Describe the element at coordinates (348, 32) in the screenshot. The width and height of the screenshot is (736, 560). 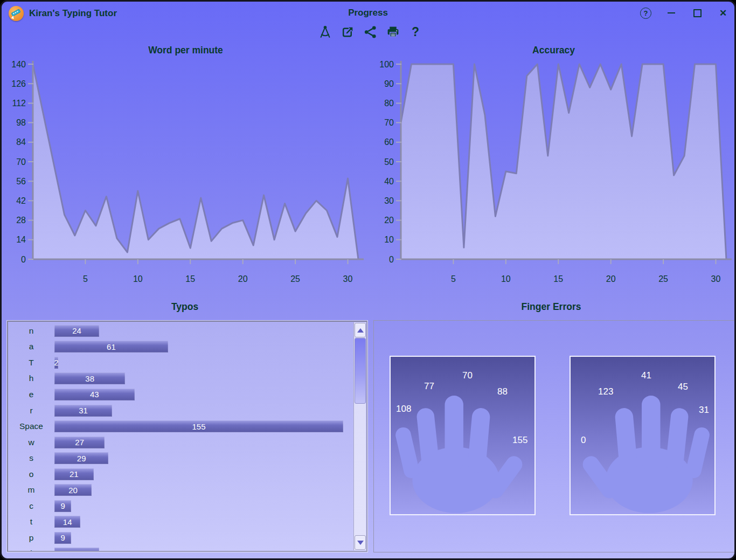
I see `export-icon` at that location.